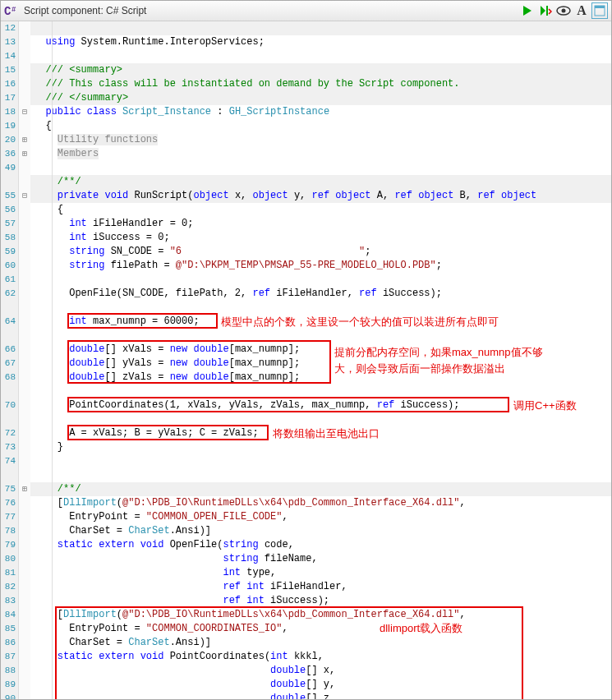  What do you see at coordinates (8, 573) in the screenshot?
I see `lineno: 81` at bounding box center [8, 573].